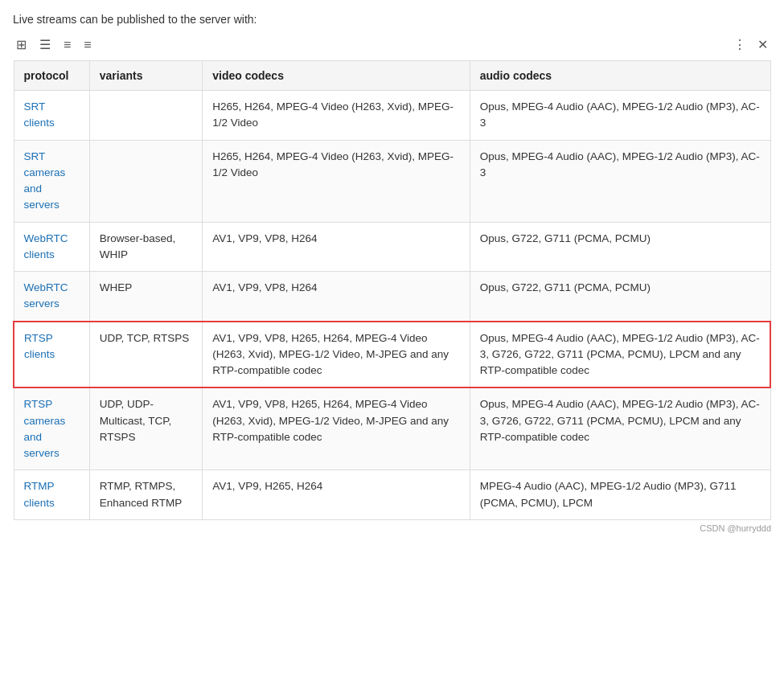 This screenshot has height=697, width=784. What do you see at coordinates (87, 45) in the screenshot?
I see `minimal-list-icon: ≡` at bounding box center [87, 45].